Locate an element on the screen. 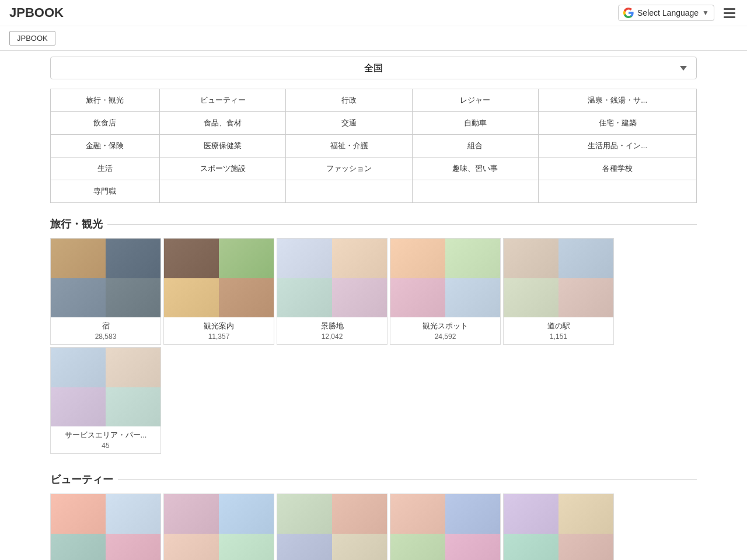 Image resolution: width=747 pixels, height=560 pixels. card-keishochi: 景勝地 12,042 is located at coordinates (332, 292).